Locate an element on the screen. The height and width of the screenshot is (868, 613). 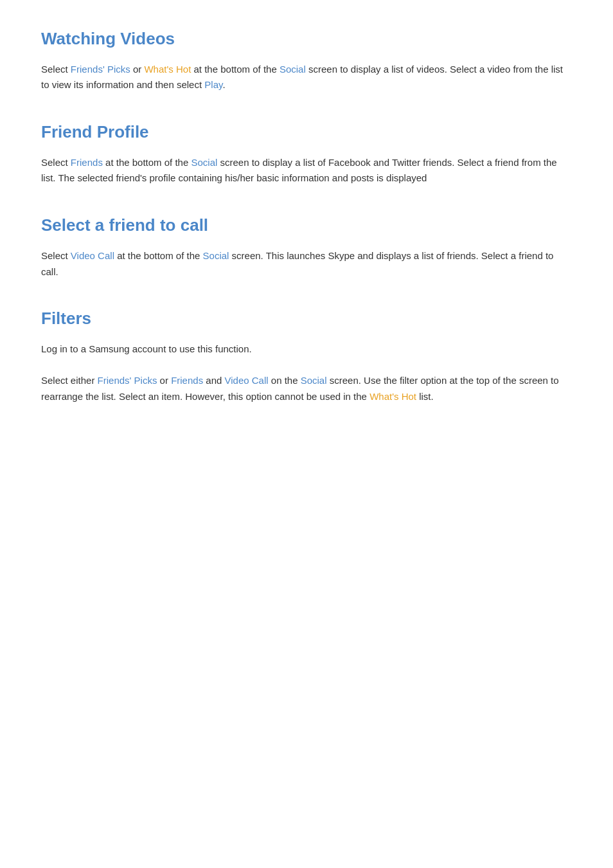
text-span: list. is located at coordinates (425, 396).